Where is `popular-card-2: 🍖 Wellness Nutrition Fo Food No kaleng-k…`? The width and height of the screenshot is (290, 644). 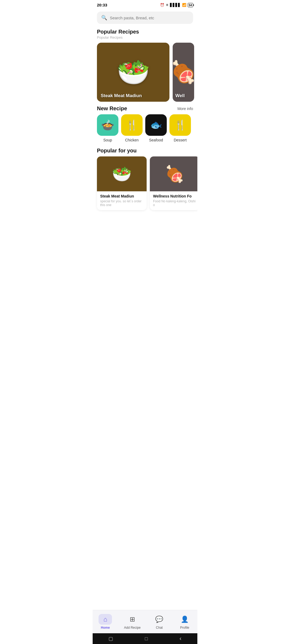
popular-card-2: 🍖 Wellness Nutrition Fo Food No kaleng-k… is located at coordinates (173, 183).